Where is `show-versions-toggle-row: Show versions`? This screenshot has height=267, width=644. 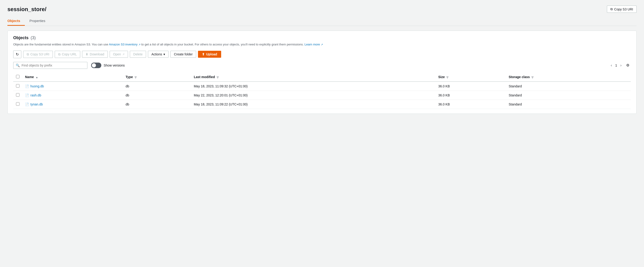 show-versions-toggle-row: Show versions is located at coordinates (108, 66).